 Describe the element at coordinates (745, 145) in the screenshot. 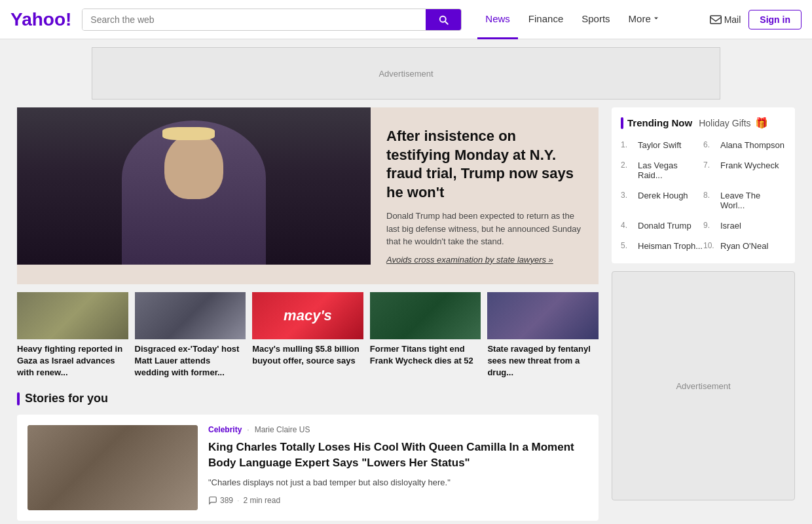

I see `trending-item-1: 6. Alana Thompson` at that location.